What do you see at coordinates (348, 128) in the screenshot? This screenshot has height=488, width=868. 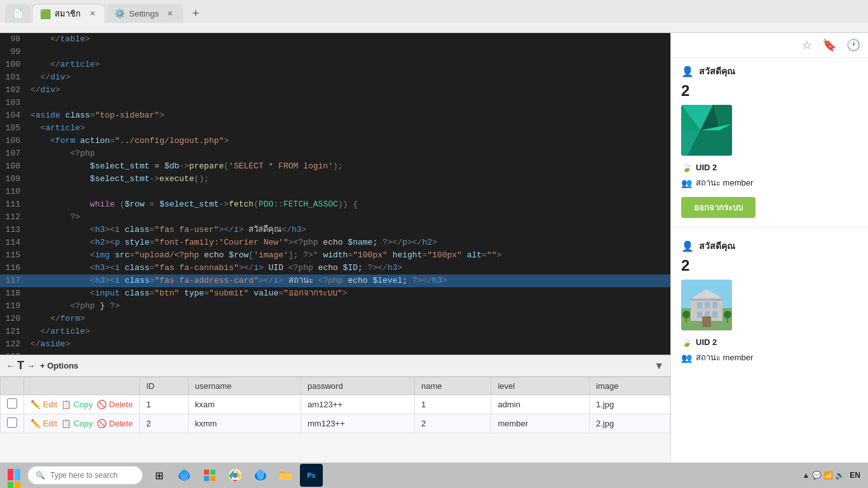 I see `line-code: <article>` at bounding box center [348, 128].